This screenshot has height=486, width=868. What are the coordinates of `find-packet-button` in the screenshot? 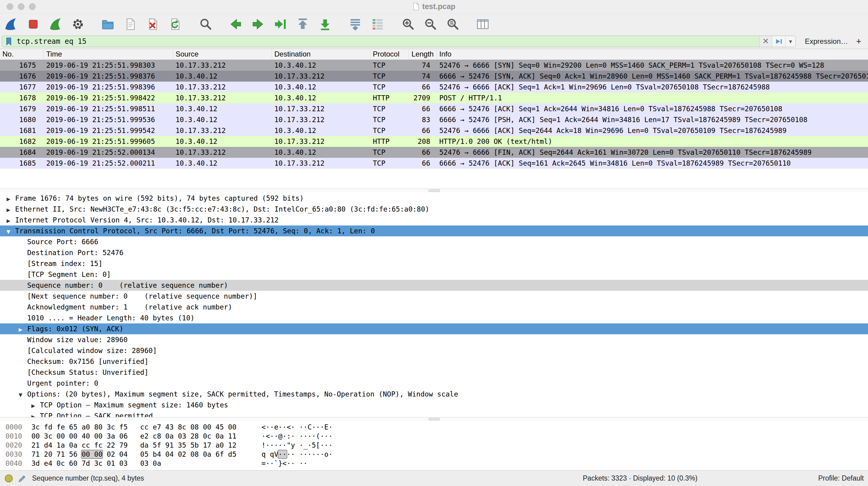 It's located at (206, 24).